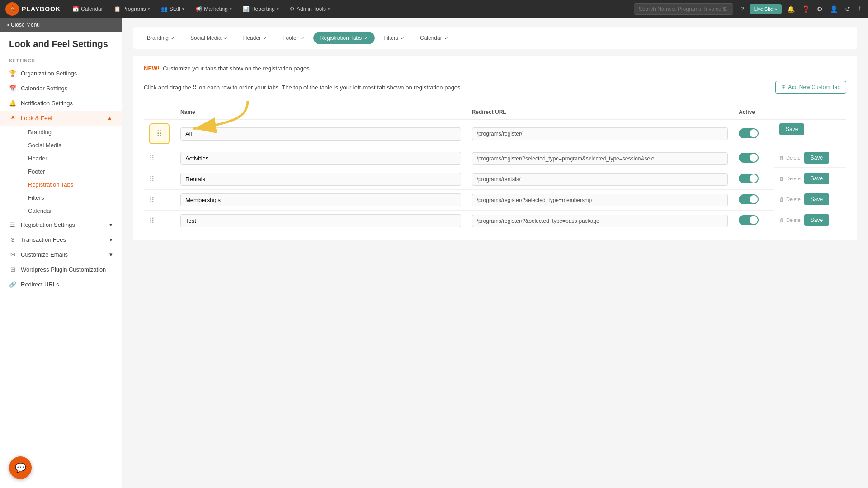  I want to click on reporting-caret: ▾, so click(278, 9).